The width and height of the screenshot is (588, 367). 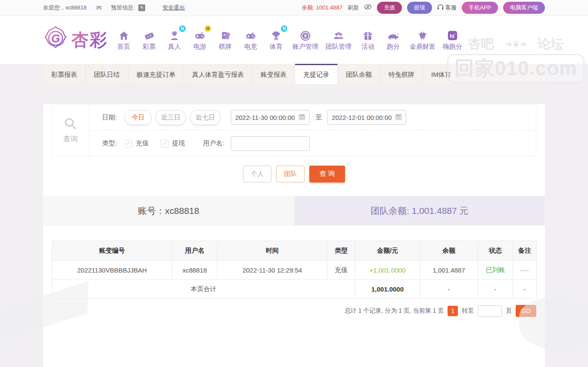 I want to click on col-amount: 金额/元, so click(x=388, y=251).